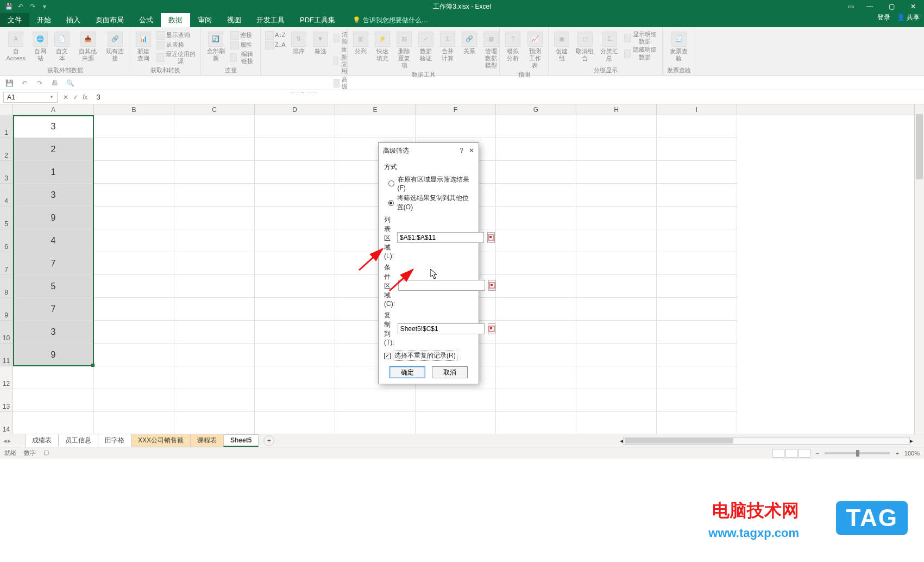 This screenshot has width=924, height=562. I want to click on tab-file: 文件, so click(15, 20).